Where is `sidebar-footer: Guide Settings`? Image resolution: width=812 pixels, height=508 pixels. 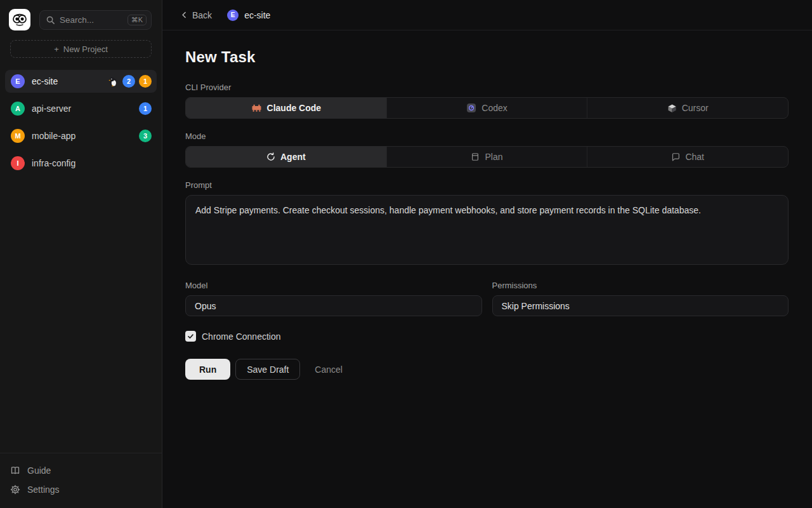 sidebar-footer: Guide Settings is located at coordinates (81, 480).